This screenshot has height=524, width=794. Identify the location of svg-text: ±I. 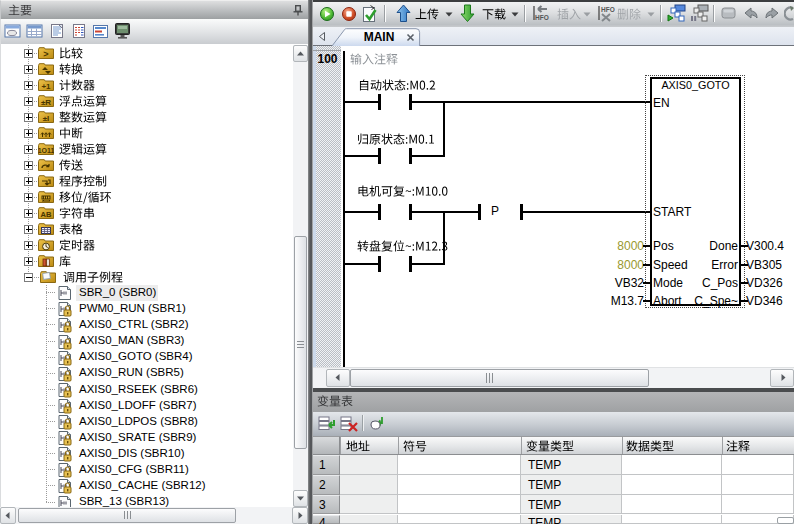
(46, 118).